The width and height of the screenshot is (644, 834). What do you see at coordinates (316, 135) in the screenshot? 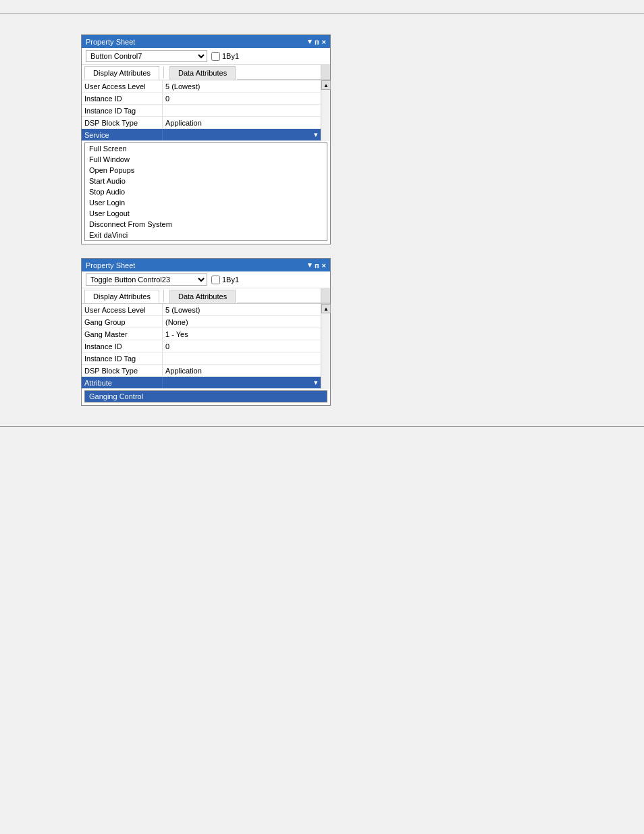
I see `service-dropdown-arrow: ▾` at bounding box center [316, 135].